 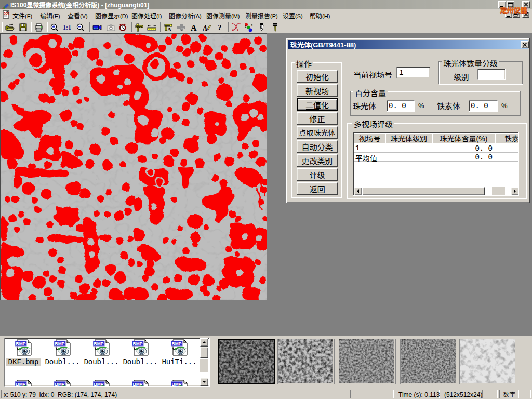 I want to click on svg-text: 1:1, so click(x=67, y=28).